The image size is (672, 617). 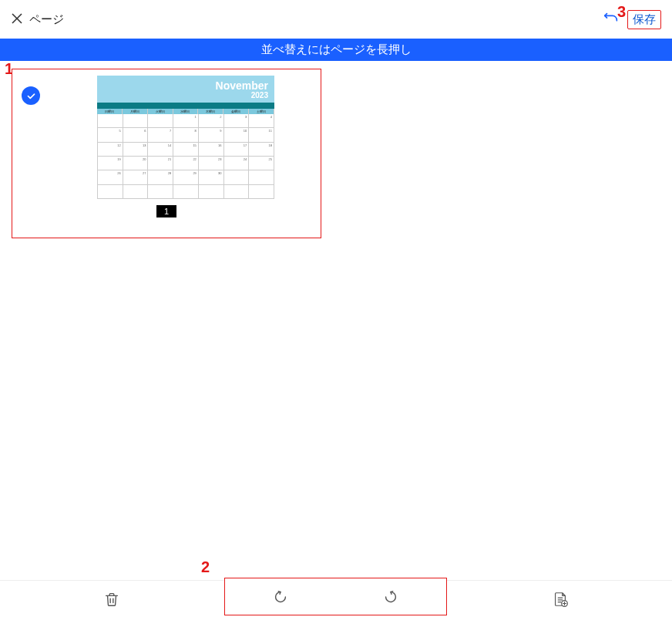 I want to click on delete-button, so click(x=113, y=599).